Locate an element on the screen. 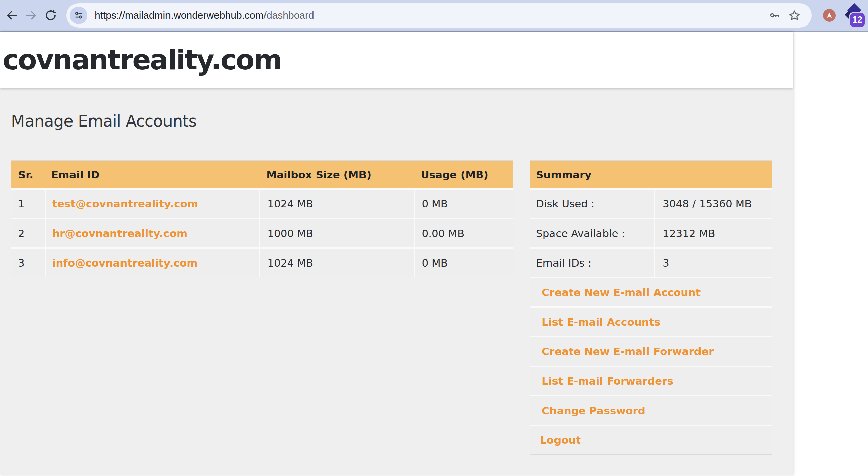 The width and height of the screenshot is (868, 476). address-bar: https://mailadmin.wonderwebhub.com/dashb… is located at coordinates (439, 15).